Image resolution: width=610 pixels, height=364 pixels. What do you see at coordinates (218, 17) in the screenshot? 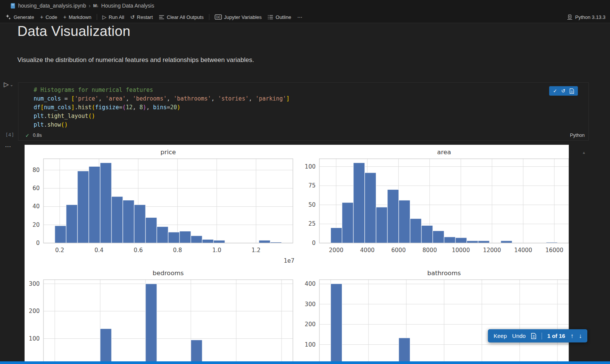
I see `variables-icon: (x)` at bounding box center [218, 17].